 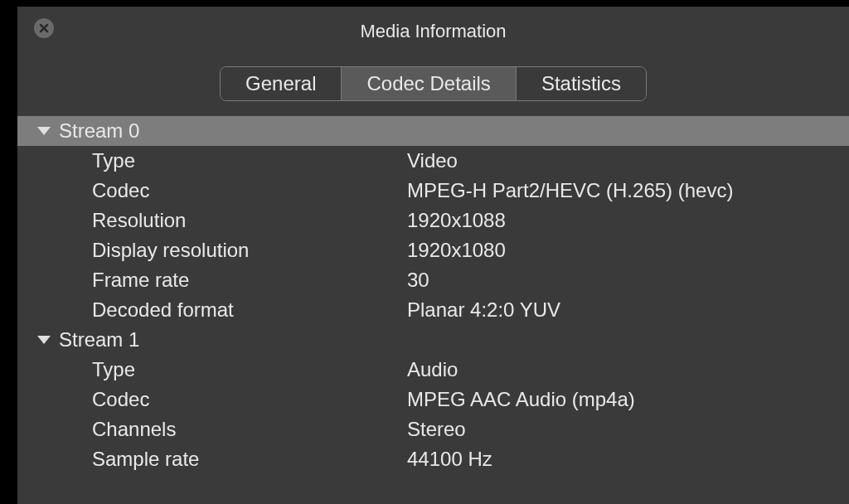 I want to click on tab-statistics: Statistics, so click(x=581, y=84).